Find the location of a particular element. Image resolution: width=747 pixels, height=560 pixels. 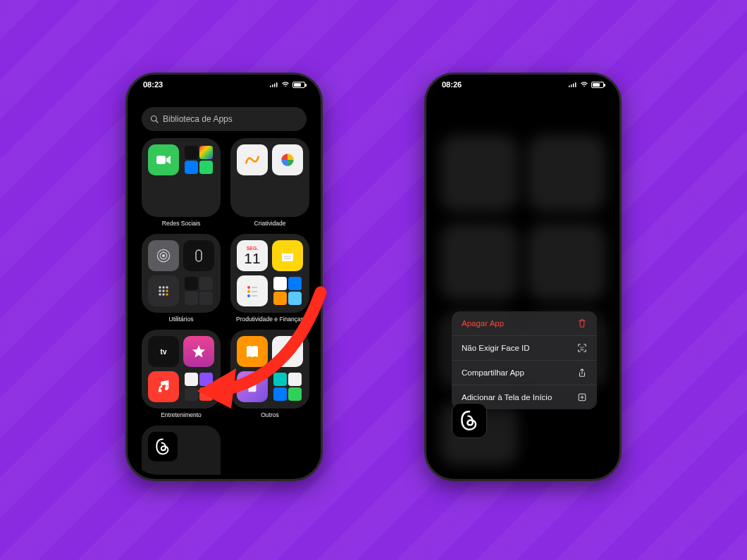

calculator-icon is located at coordinates (163, 291).